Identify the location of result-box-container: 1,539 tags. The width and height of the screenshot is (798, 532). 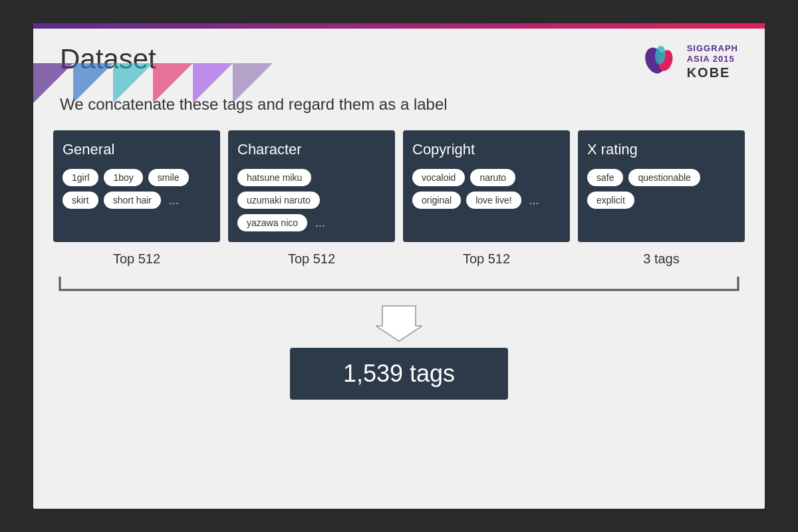
(399, 374).